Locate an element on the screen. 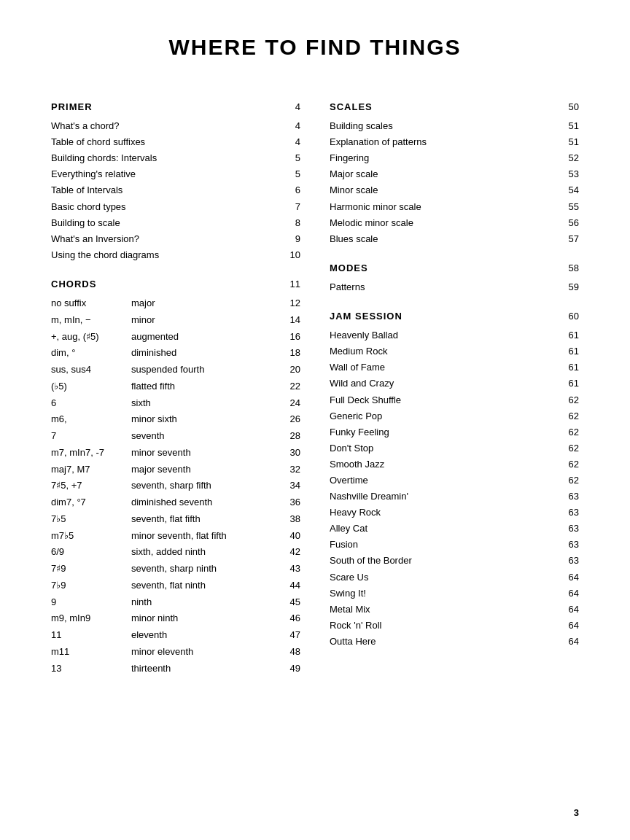 This screenshot has height=840, width=630. chord-suffix: 7♭9 is located at coordinates (91, 586).